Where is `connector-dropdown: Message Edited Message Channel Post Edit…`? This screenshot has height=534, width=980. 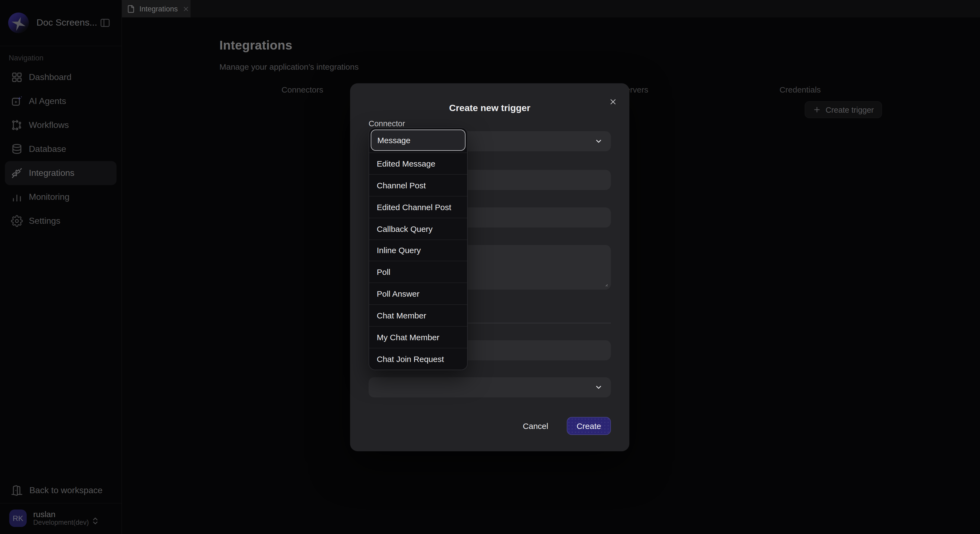
connector-dropdown: Message Edited Message Channel Post Edit… is located at coordinates (418, 249).